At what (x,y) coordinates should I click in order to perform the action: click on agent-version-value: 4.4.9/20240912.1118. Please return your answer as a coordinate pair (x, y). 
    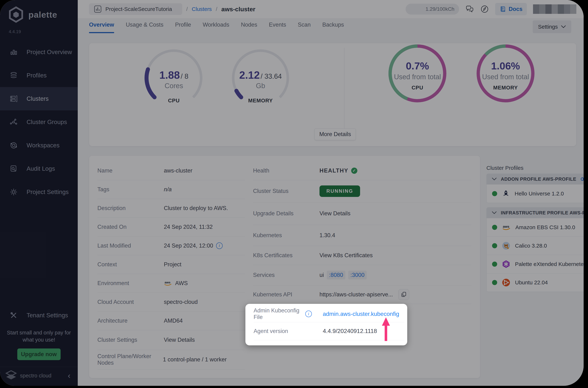
    Looking at the image, I should click on (350, 331).